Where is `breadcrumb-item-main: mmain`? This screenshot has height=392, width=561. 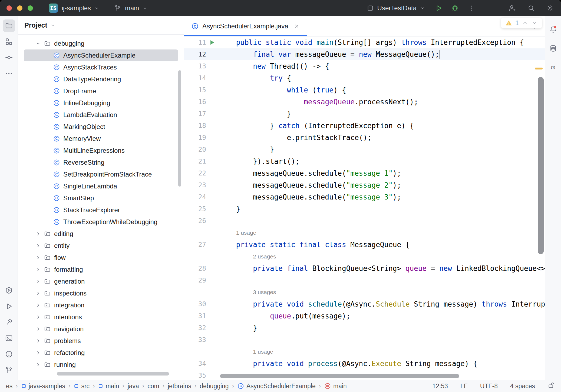
breadcrumb-item-main: mmain is located at coordinates (335, 386).